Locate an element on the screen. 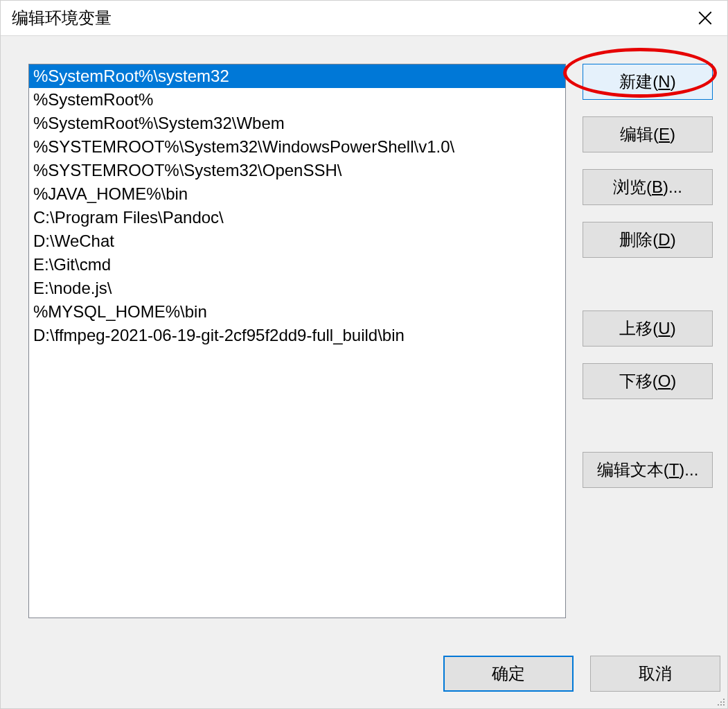 The width and height of the screenshot is (728, 709). movedown-button-prefix: 下移( is located at coordinates (639, 381).